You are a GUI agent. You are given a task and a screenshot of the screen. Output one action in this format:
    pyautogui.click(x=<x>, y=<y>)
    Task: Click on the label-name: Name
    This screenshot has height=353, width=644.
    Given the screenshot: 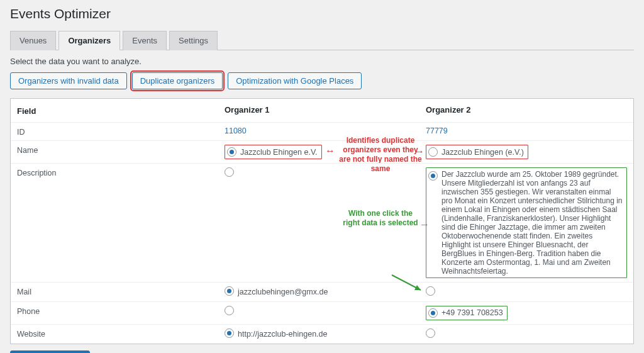 What is the action you would take?
    pyautogui.click(x=121, y=150)
    